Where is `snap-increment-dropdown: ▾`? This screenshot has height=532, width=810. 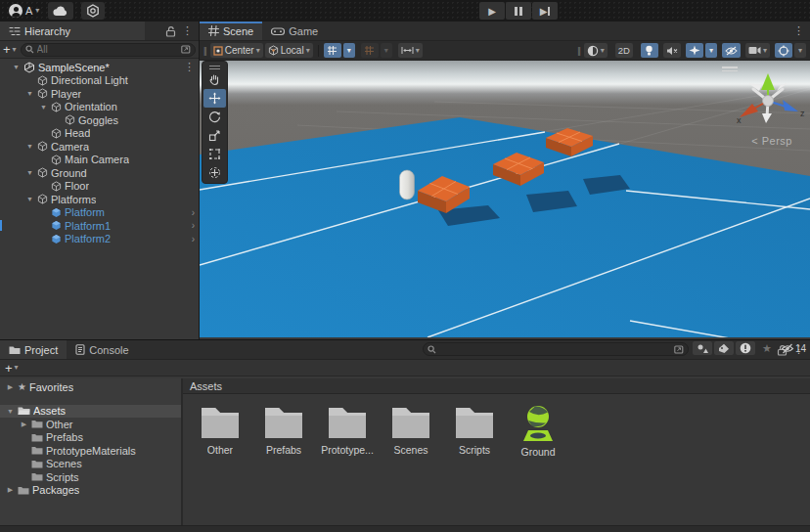 snap-increment-dropdown: ▾ is located at coordinates (386, 51).